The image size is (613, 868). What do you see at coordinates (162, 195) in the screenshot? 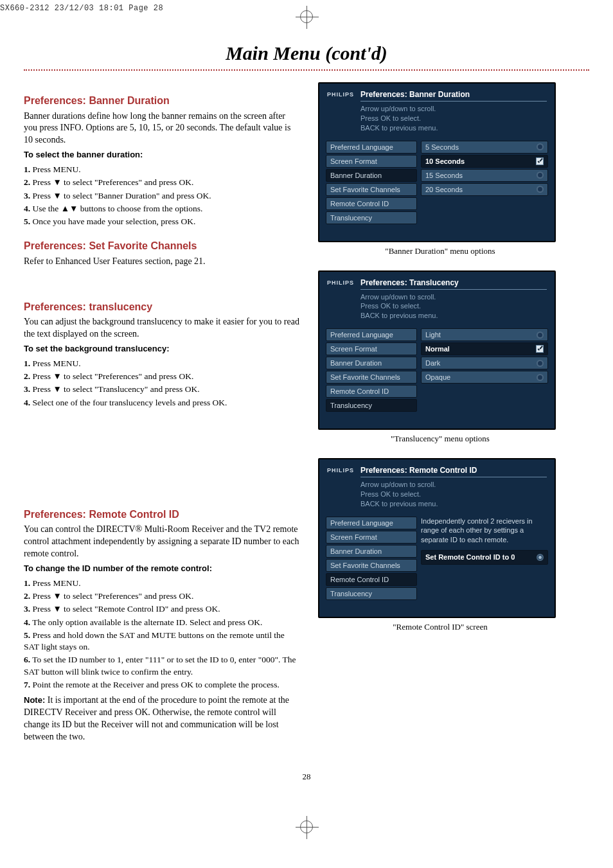
I see `steps-banner-duration: 1. Press MENU. 2. Press ▼ to select "Pre…` at bounding box center [162, 195].